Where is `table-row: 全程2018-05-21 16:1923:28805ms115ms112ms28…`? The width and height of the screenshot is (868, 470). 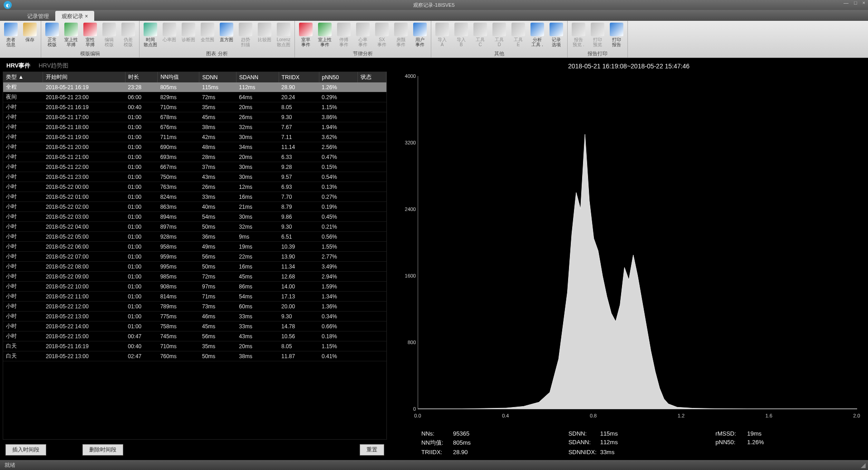 table-row: 全程2018-05-21 16:1923:28805ms115ms112ms28… is located at coordinates (195, 87).